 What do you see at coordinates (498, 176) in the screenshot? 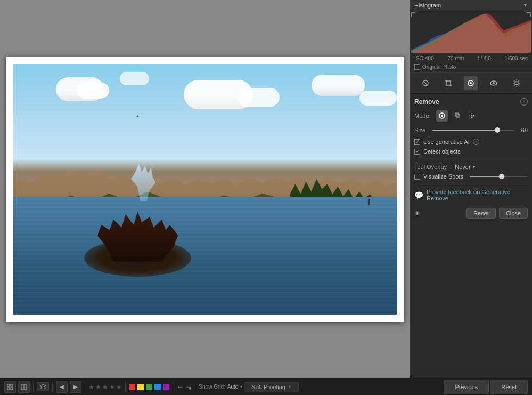
I see `visualize-spots-slider` at bounding box center [498, 176].